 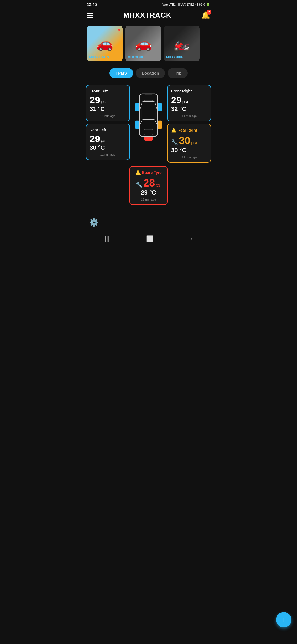 I want to click on status-time: 12:45, so click(x=92, y=4).